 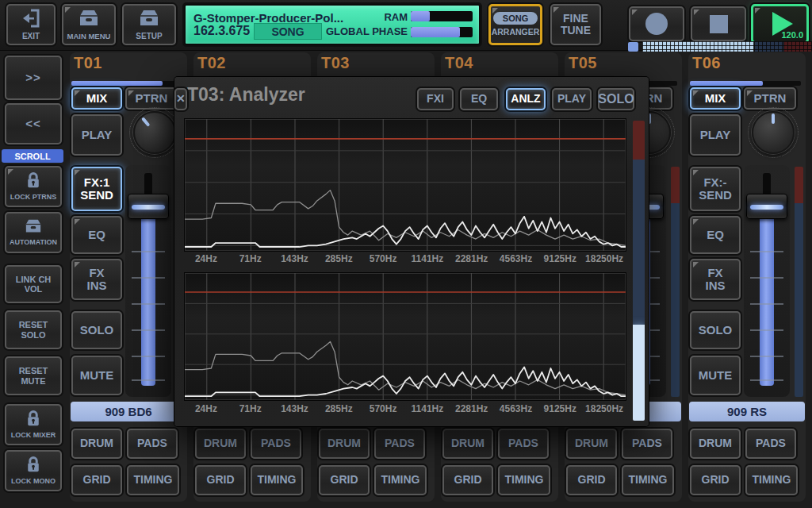 I want to click on fine-tune-button: FINE TUNE, so click(x=576, y=25).